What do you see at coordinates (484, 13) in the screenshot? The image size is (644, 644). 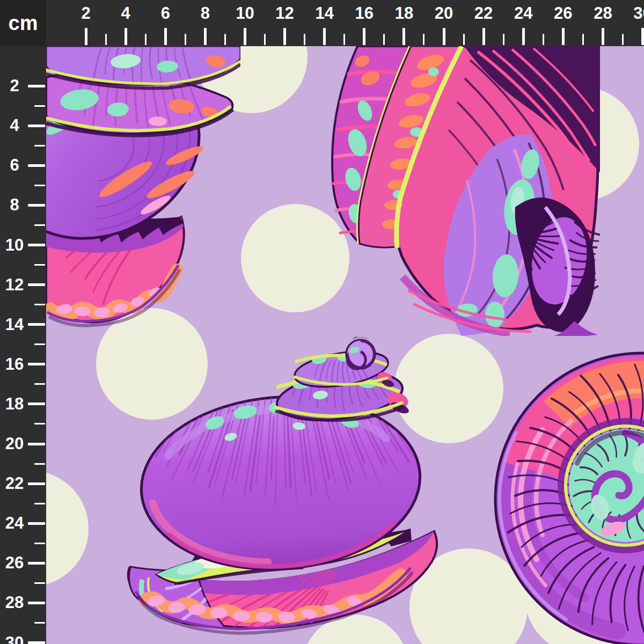 I see `ruler-top-number: 22` at bounding box center [484, 13].